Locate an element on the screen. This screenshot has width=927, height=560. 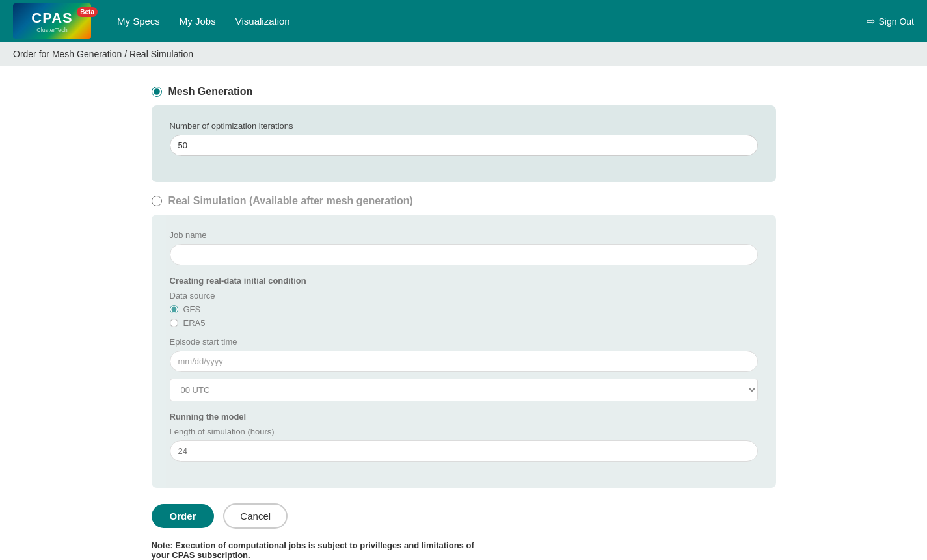
job-name-label: Job name is located at coordinates (464, 235).